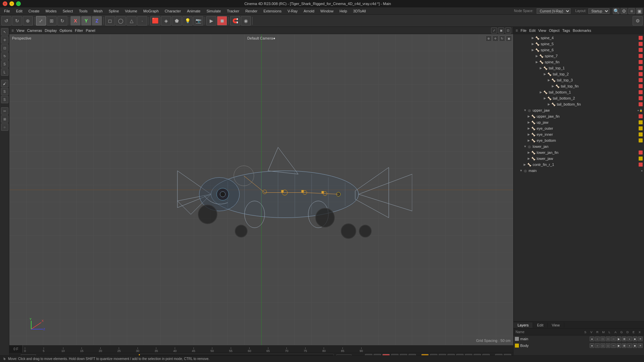  I want to click on tree-item-lowerjaw: ▶ 🦴 lower_jaw, so click(579, 159).